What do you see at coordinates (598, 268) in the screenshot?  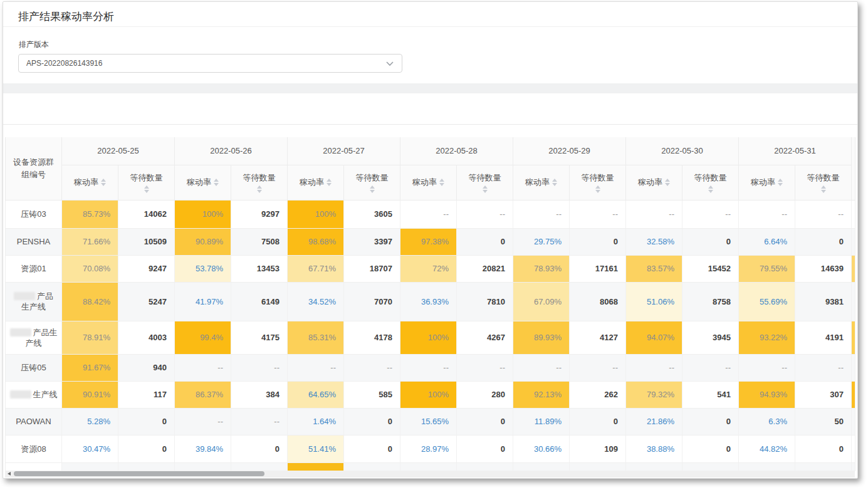 I see `wait-cell: 17161` at bounding box center [598, 268].